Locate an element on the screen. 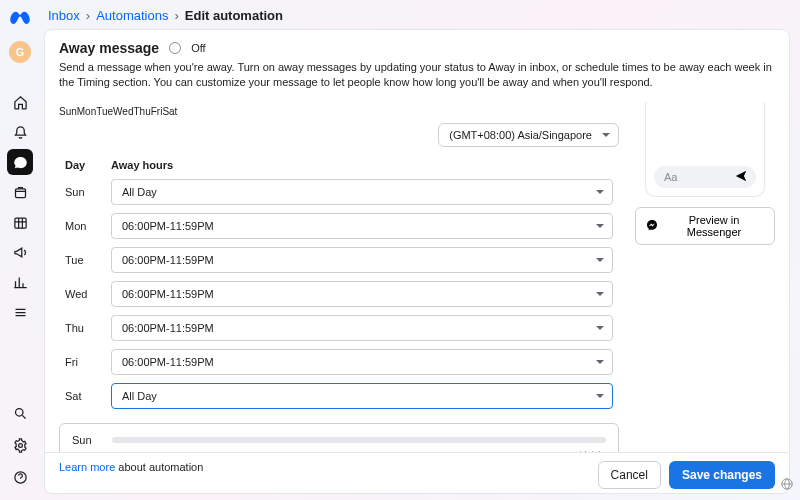  nav-search is located at coordinates (20, 413).